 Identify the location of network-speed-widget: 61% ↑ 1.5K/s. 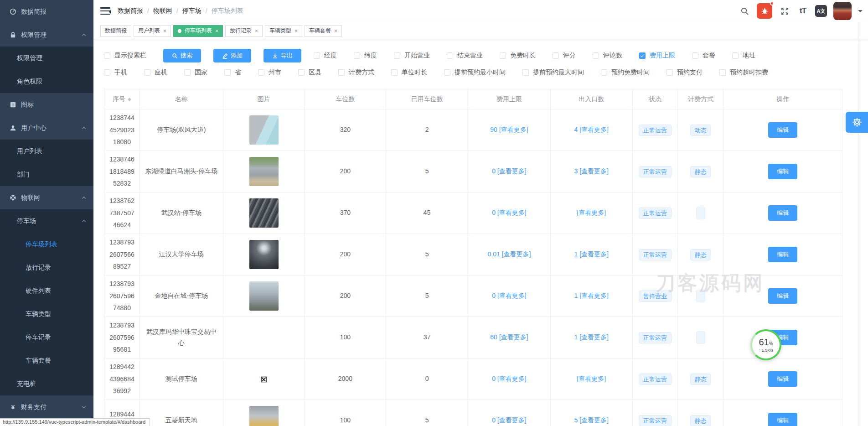
(766, 345).